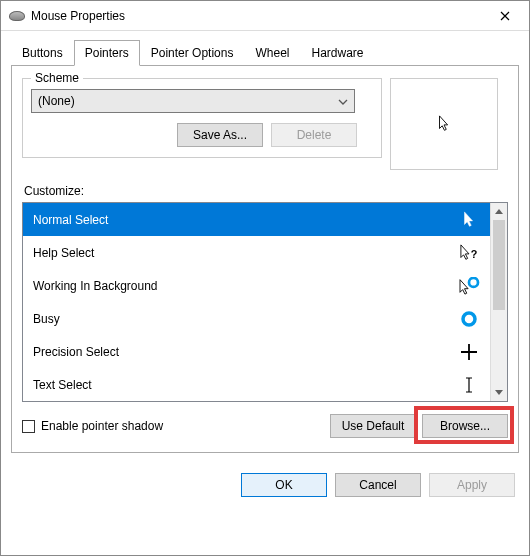  Describe the element at coordinates (499, 302) in the screenshot. I see `scroll-track` at that location.